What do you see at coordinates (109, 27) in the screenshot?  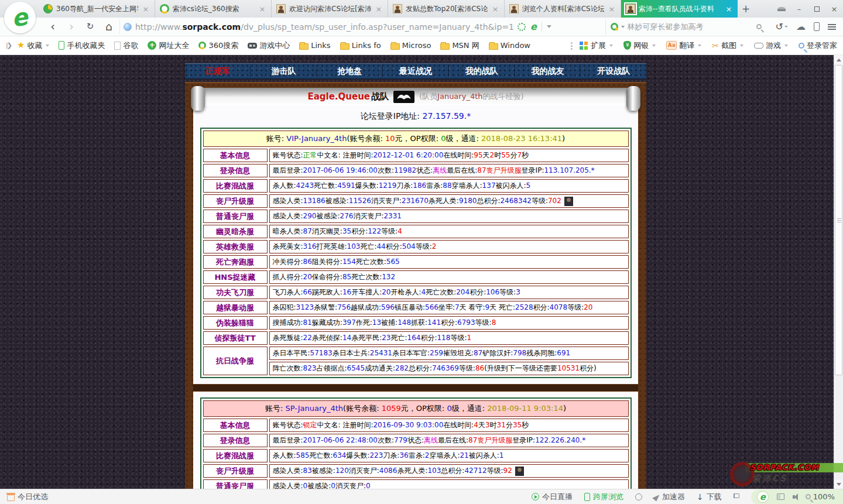 I see `home-button: ⌂` at bounding box center [109, 27].